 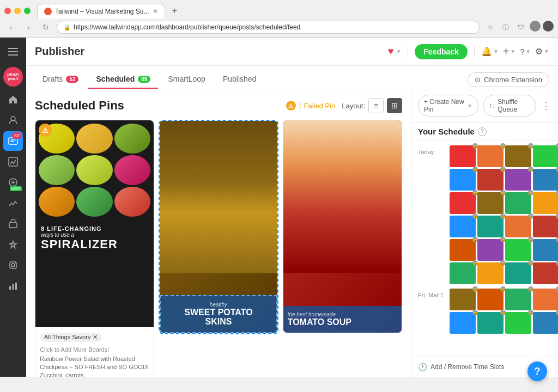 I want to click on browser-tab: Tailwind – Visual Marketing Su... ✕, so click(x=101, y=11).